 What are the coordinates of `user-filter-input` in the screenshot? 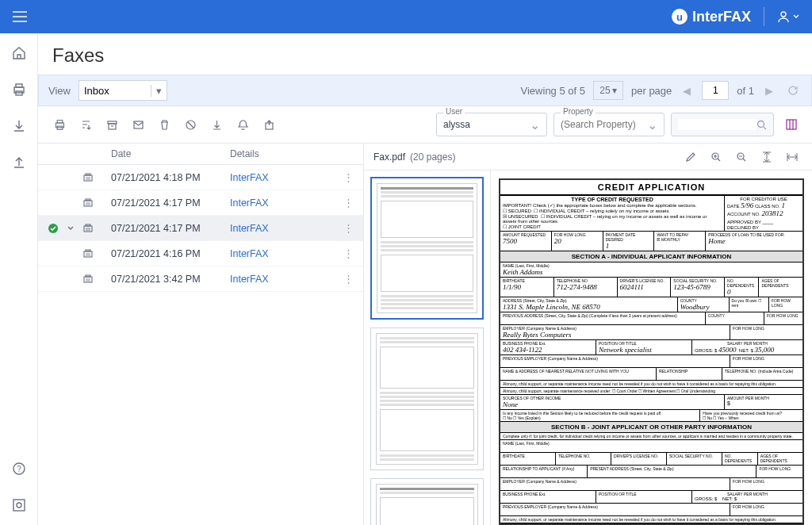 It's located at (487, 125).